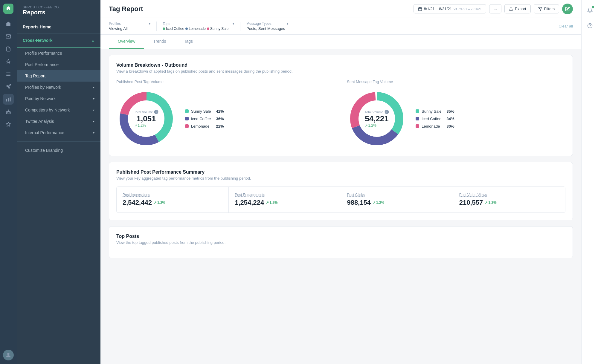 The height and width of the screenshot is (364, 598). Describe the element at coordinates (133, 26) in the screenshot. I see `profiles-filter: Profiles ▾ Viewing All` at that location.